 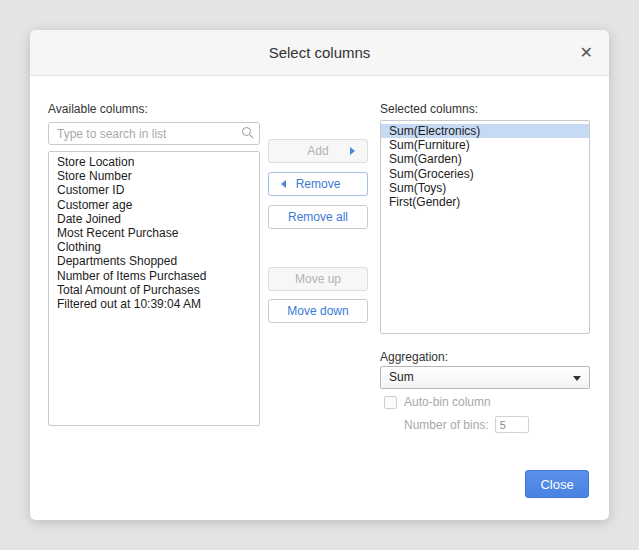 I want to click on search-box, so click(x=154, y=134).